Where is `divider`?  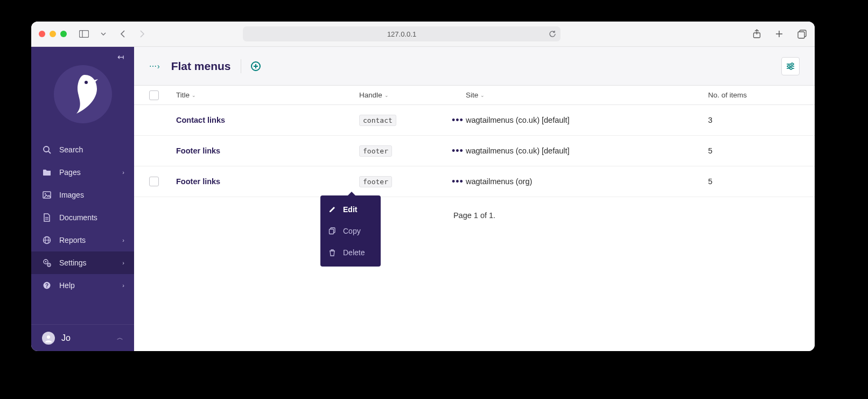
divider is located at coordinates (241, 66).